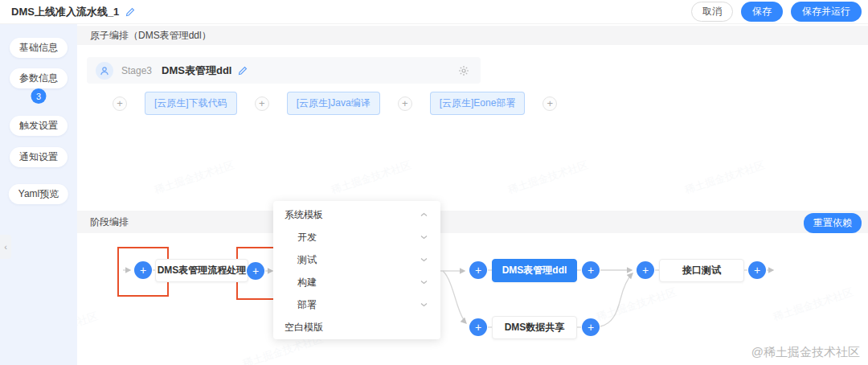 The height and width of the screenshot is (365, 868). What do you see at coordinates (473, 222) in the screenshot?
I see `stage-section-header: 阶段编排 重置依赖` at bounding box center [473, 222].